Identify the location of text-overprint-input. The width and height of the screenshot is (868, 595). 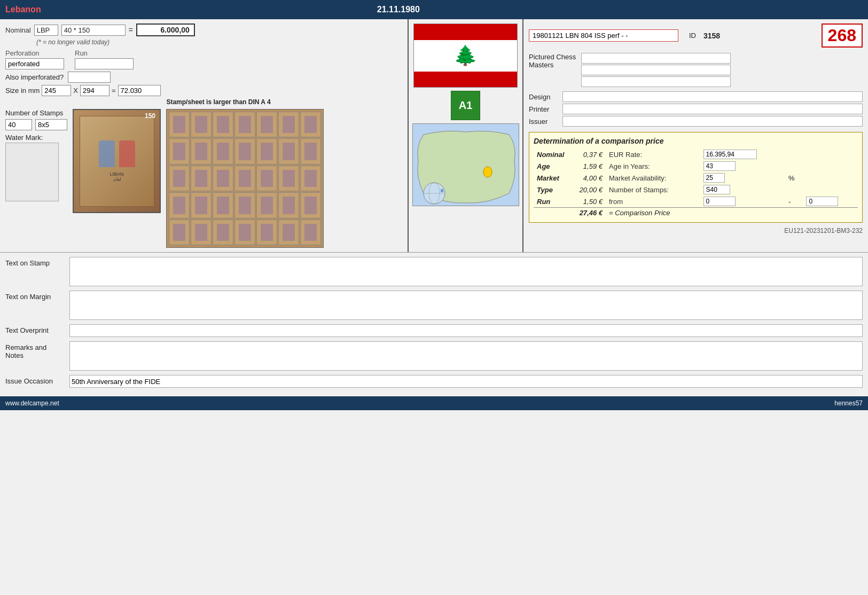
(466, 331).